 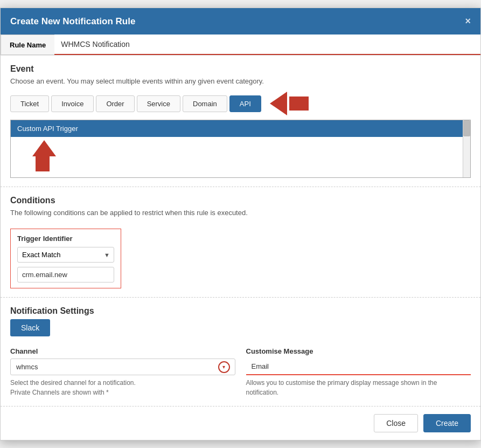 I want to click on rule-name-input, so click(x=267, y=45).